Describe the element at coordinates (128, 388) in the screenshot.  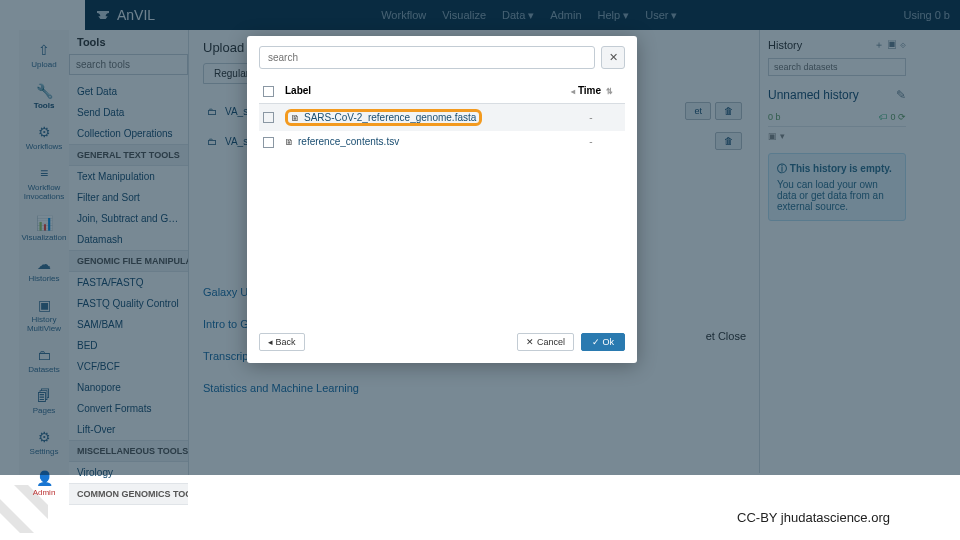
I see `tool-item-nanopore: Nanopore` at that location.